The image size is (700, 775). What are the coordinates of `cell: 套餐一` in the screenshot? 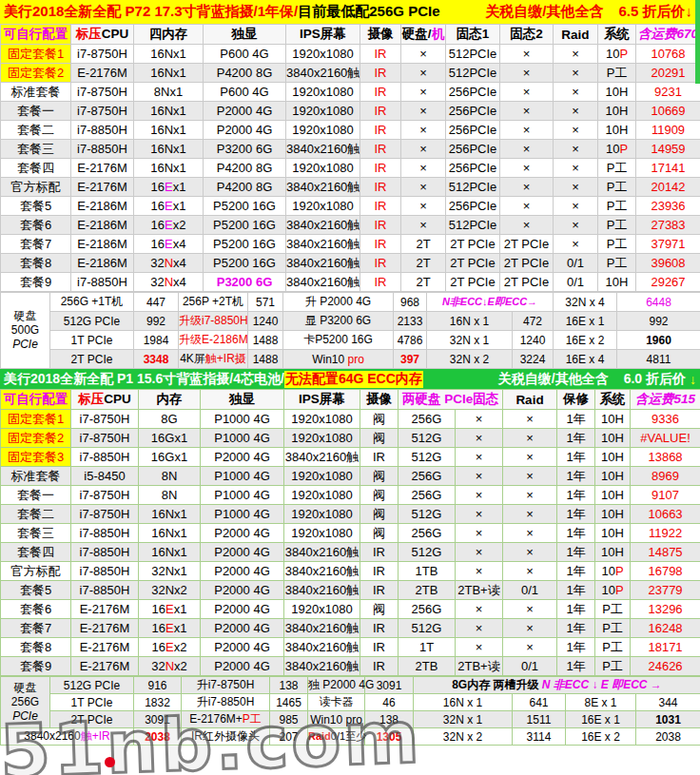 It's located at (36, 495).